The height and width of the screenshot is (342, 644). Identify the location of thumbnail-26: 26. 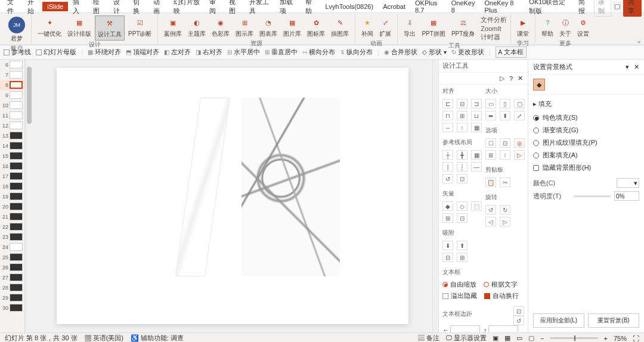
(12, 267).